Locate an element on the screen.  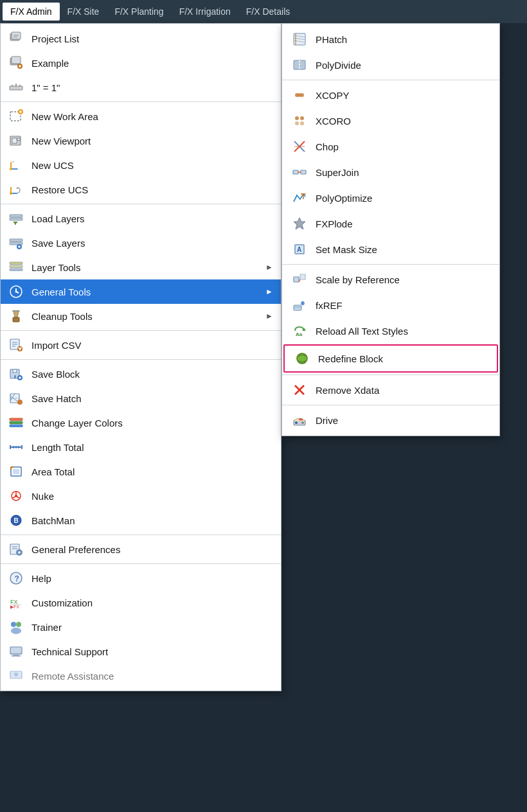
load-layers-icon is located at coordinates (16, 218).